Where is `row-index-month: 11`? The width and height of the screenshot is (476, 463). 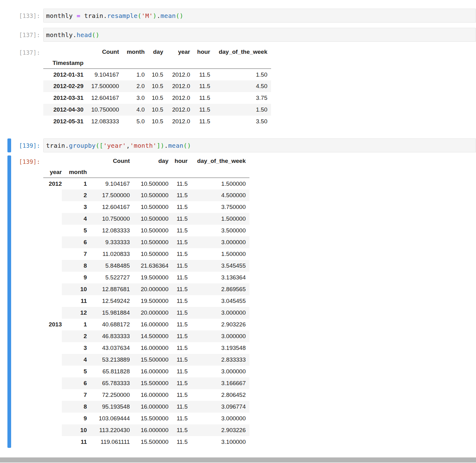
row-index-month: 11 is located at coordinates (74, 442).